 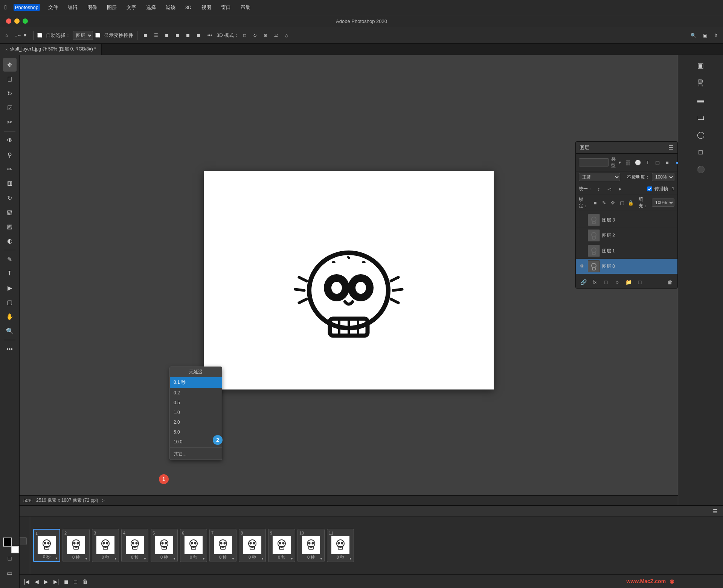 I want to click on search-btn: 🔍, so click(x=694, y=35).